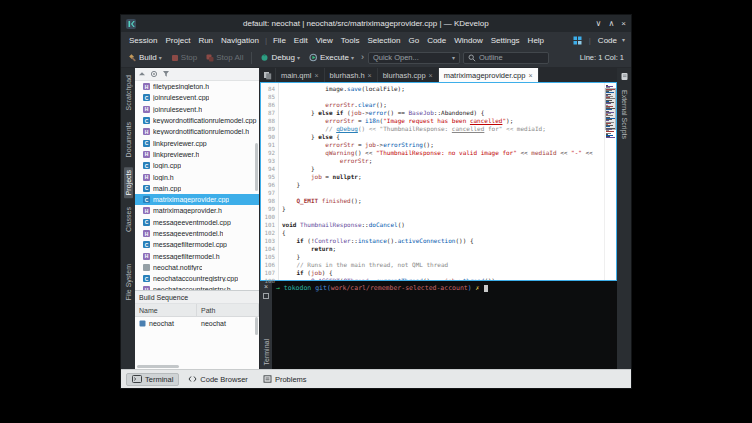 The width and height of the screenshot is (752, 423). Describe the element at coordinates (142, 74) in the screenshot. I see `collapse-all-icon` at that location.